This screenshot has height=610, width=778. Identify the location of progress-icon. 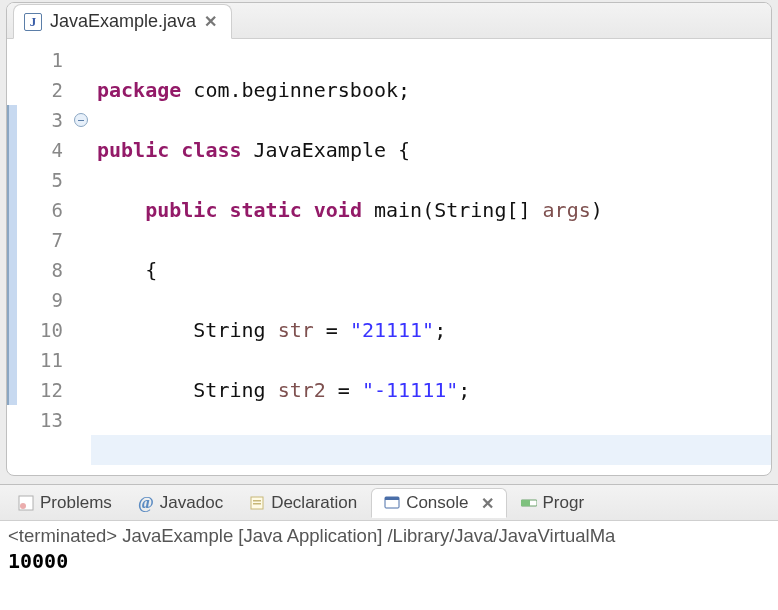
(529, 503).